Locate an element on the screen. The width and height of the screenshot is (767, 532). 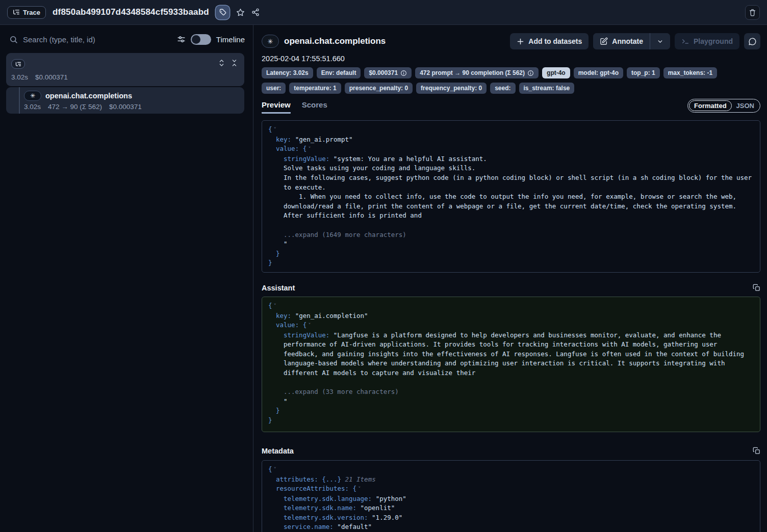
observation-title: openai.chat.completions is located at coordinates (89, 96).